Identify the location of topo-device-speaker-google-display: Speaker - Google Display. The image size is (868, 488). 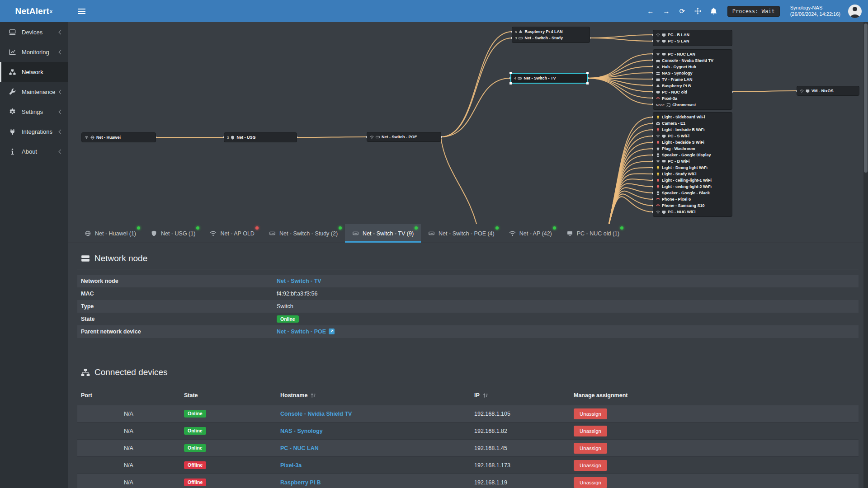
(693, 155).